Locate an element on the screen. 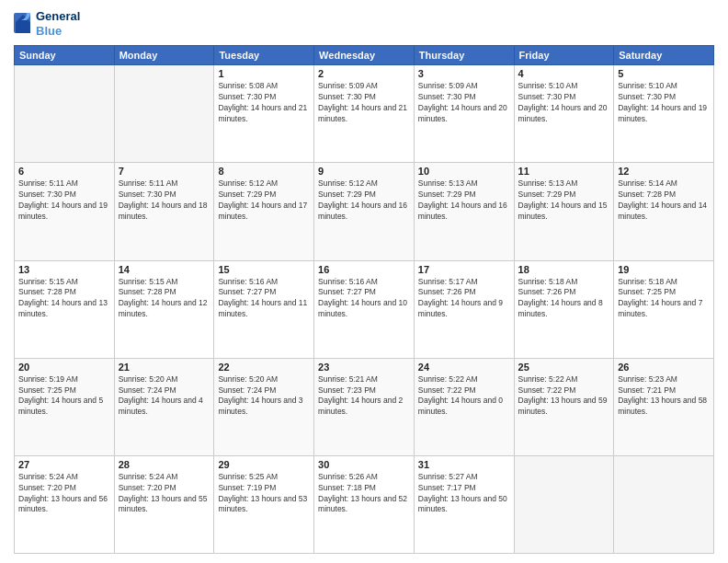 The image size is (728, 563). day-number: 16 is located at coordinates (364, 270).